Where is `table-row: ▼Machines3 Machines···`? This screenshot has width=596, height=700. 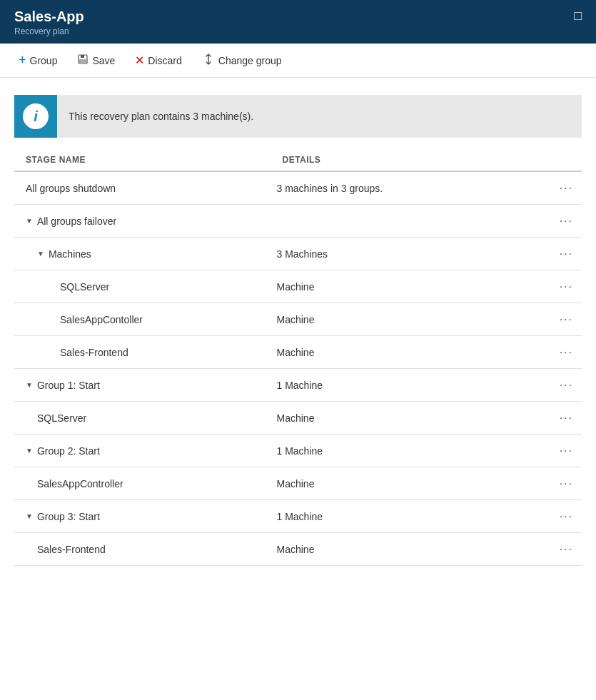
table-row: ▼Machines3 Machines··· is located at coordinates (298, 254).